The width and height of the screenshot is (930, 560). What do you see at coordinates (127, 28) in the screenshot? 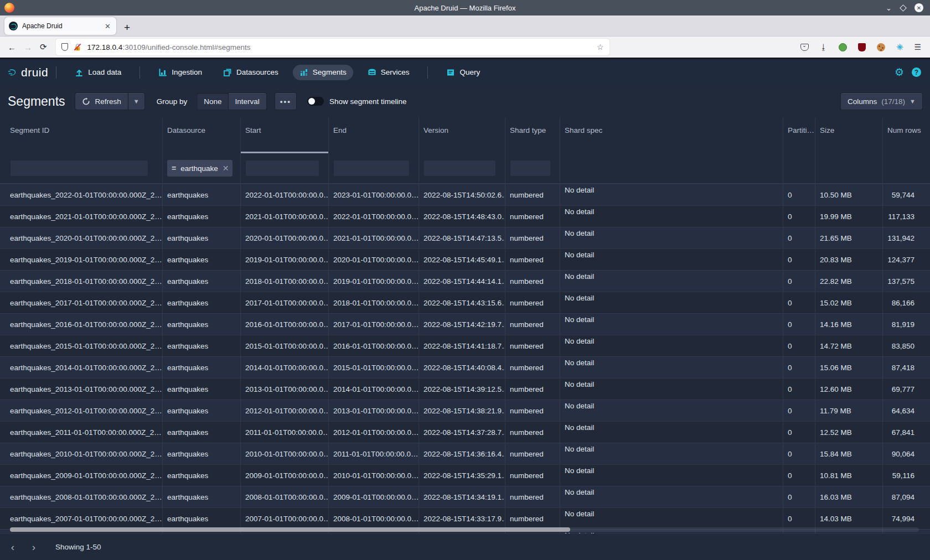
I see `new-tab-button: +` at bounding box center [127, 28].